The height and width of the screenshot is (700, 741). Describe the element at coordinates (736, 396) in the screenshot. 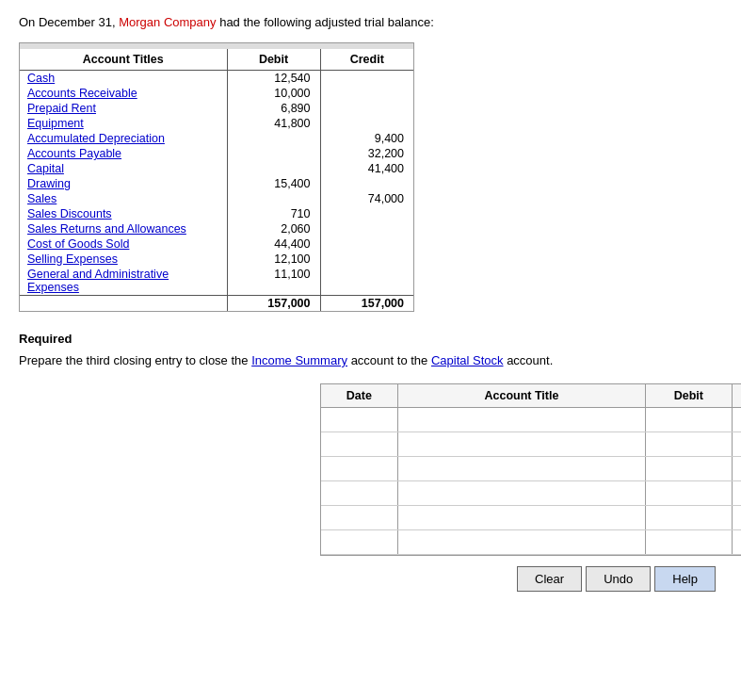

I see `th-entry-credit: Credit` at that location.